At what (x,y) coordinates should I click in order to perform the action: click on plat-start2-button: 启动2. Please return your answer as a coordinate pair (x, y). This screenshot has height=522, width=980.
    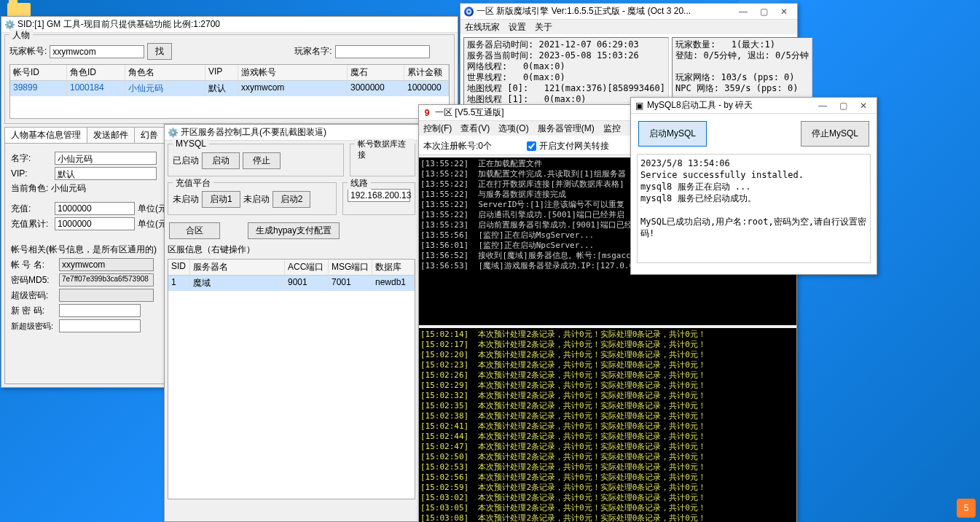
    Looking at the image, I should click on (291, 200).